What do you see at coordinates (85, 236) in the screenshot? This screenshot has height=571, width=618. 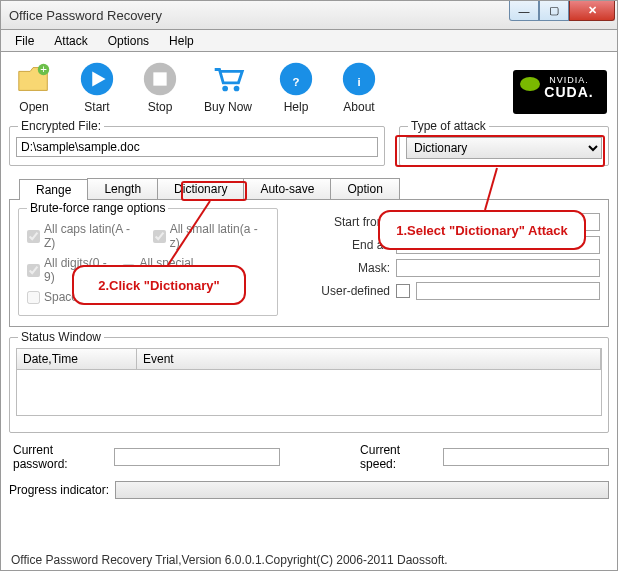 I see `chk-caps: All caps latin(A - Z)` at bounding box center [85, 236].